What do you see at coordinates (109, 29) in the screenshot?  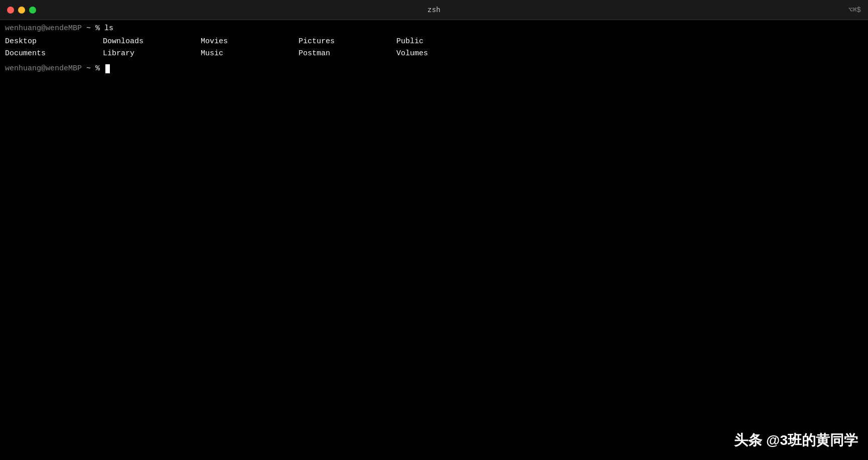 I see `prev-command-text: ls` at bounding box center [109, 29].